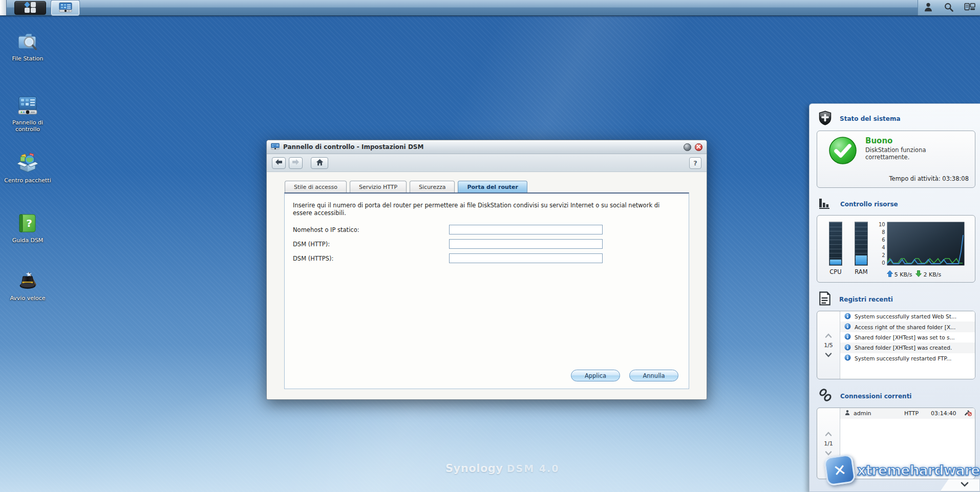 This screenshot has height=492, width=980. What do you see at coordinates (695, 163) in the screenshot?
I see `help-button: ?` at bounding box center [695, 163].